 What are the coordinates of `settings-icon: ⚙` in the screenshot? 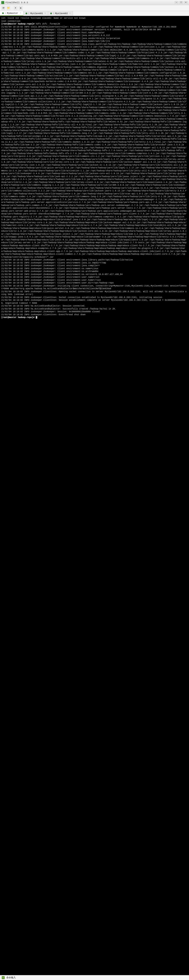 It's located at (21, 8).